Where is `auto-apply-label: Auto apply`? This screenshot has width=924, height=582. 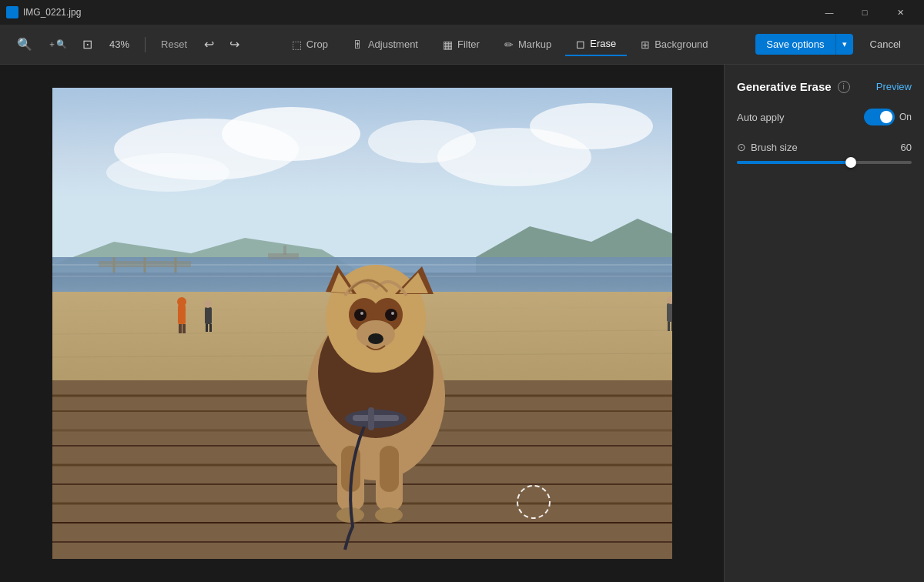 auto-apply-label: Auto apply is located at coordinates (761, 117).